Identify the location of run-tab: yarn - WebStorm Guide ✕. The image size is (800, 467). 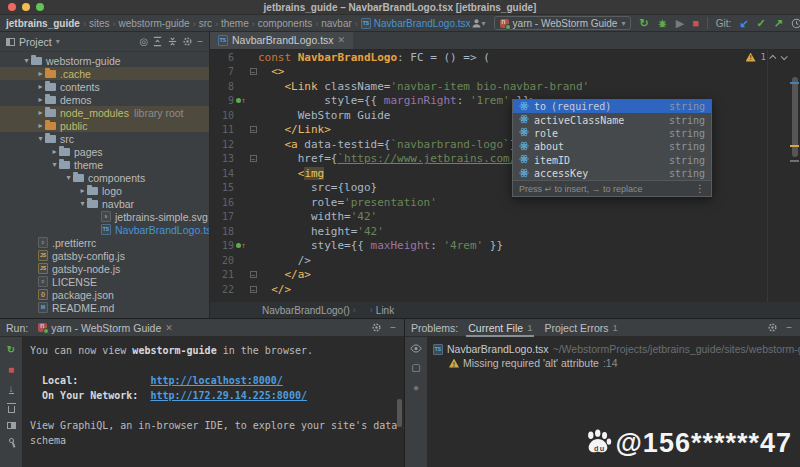
(106, 328).